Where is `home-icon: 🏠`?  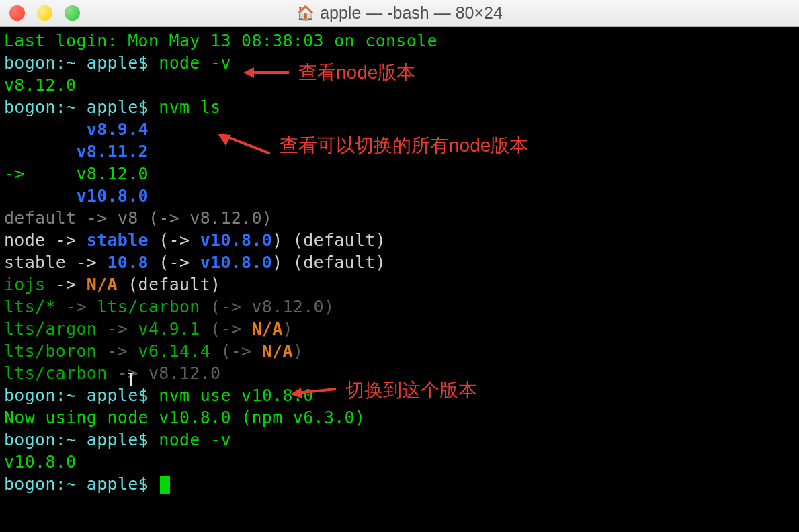
home-icon: 🏠 is located at coordinates (305, 13).